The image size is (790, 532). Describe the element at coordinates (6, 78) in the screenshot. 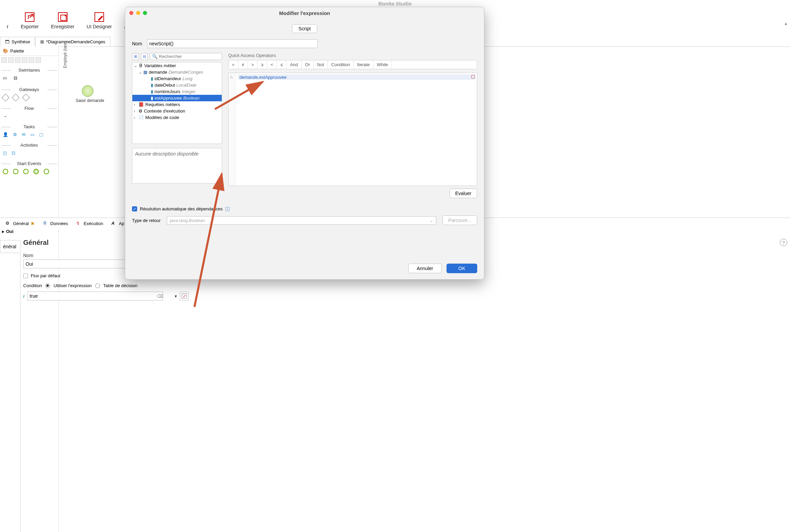

I see `pool-icon: ▭` at that location.